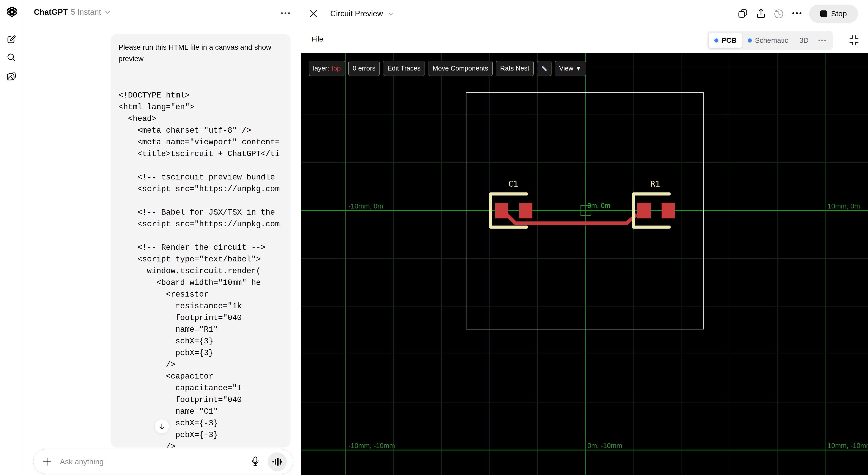 The image size is (868, 475). I want to click on tab-3d-label: 3D, so click(804, 40).